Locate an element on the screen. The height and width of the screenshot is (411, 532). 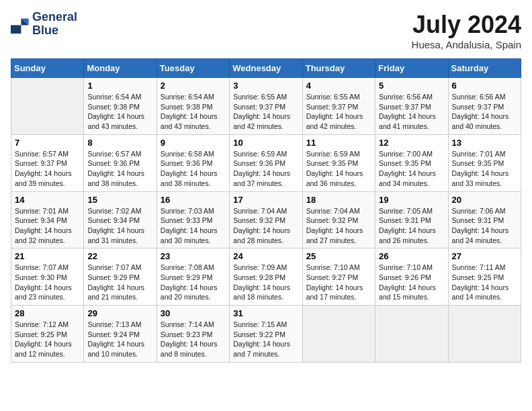
day-cell: 24Sunrise: 7:09 AM Sunset: 9:28 PM Dayli… is located at coordinates (266, 277).